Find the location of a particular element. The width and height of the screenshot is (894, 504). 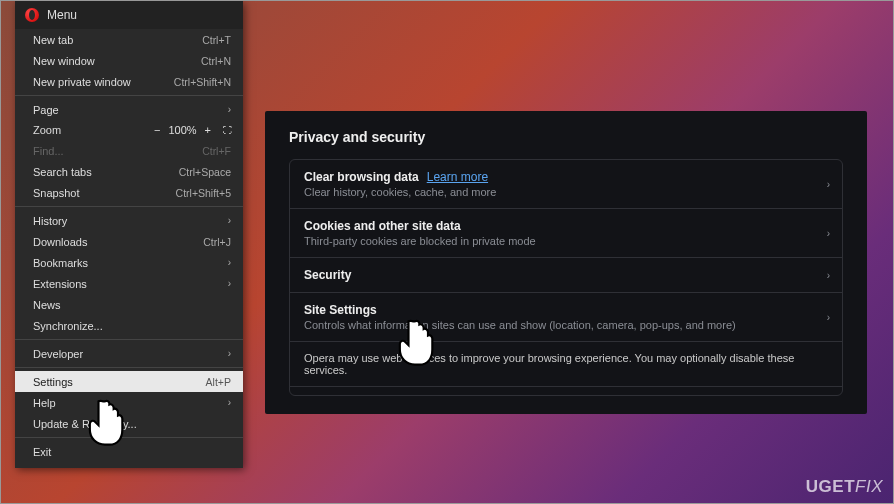

menu-item-snapshot: Snapshot Ctrl+Shift+5 is located at coordinates (129, 192).